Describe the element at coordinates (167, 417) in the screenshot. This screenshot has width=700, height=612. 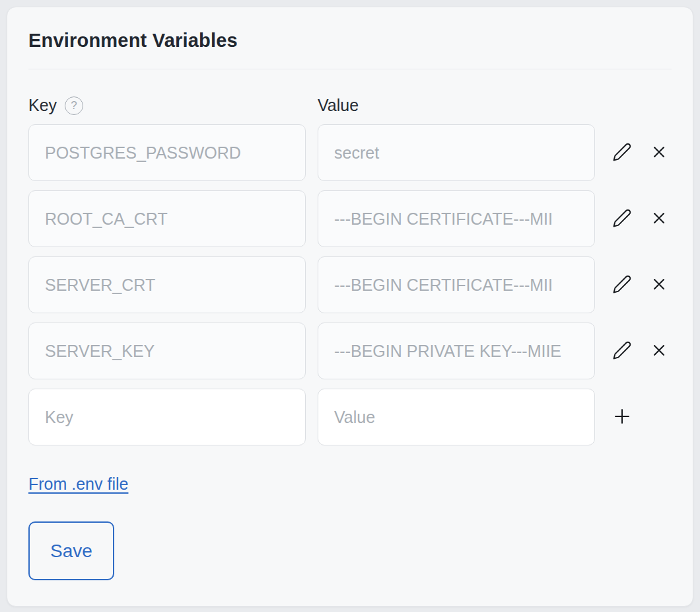
I see `new-key-input` at that location.